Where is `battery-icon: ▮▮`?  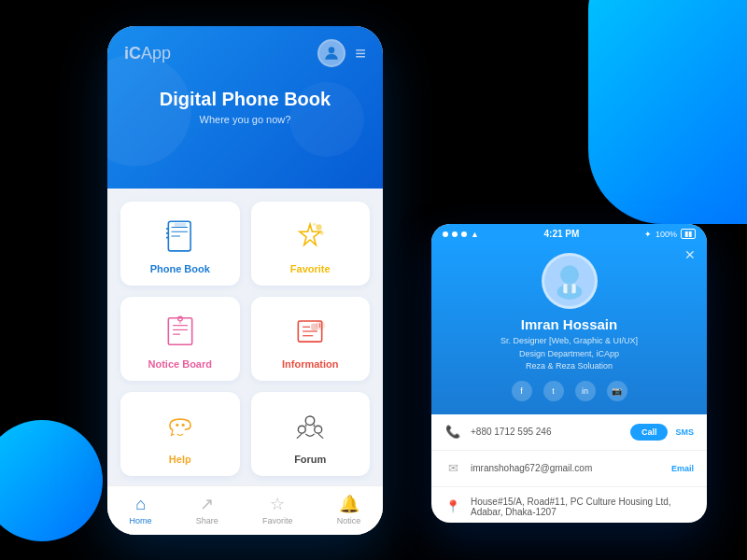
battery-icon: ▮▮ is located at coordinates (688, 233).